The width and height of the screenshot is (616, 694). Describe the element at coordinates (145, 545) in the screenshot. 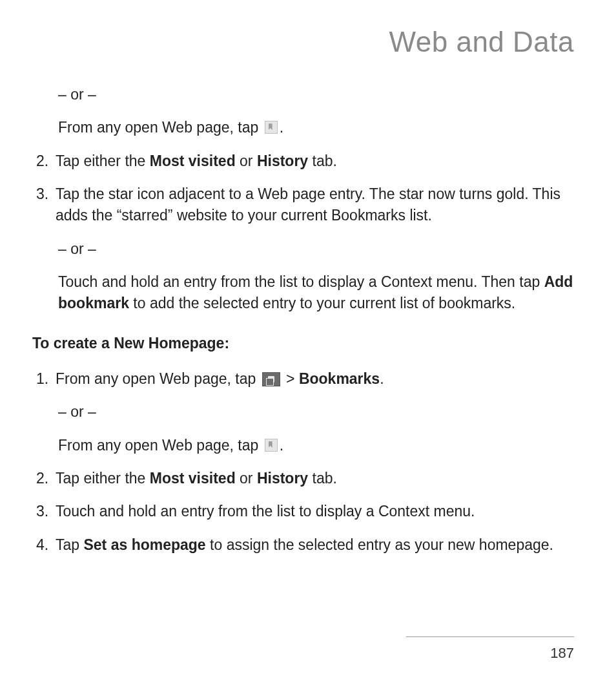

I see `bold-text: Set as homepage` at that location.